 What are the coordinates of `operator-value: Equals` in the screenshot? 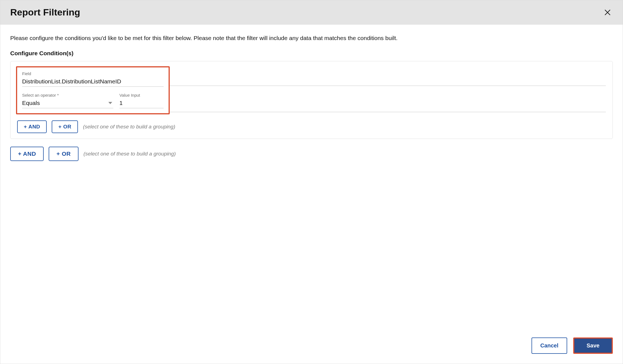 It's located at (65, 103).